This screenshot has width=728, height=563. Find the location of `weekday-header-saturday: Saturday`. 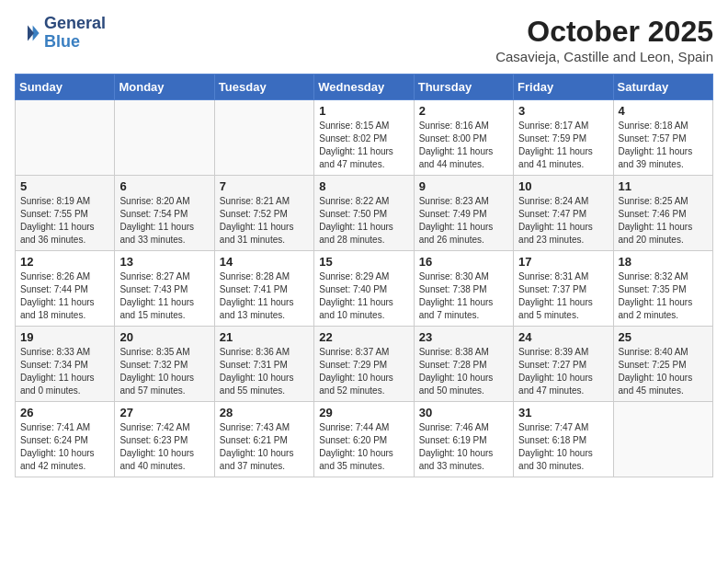

weekday-header-saturday: Saturday is located at coordinates (663, 87).